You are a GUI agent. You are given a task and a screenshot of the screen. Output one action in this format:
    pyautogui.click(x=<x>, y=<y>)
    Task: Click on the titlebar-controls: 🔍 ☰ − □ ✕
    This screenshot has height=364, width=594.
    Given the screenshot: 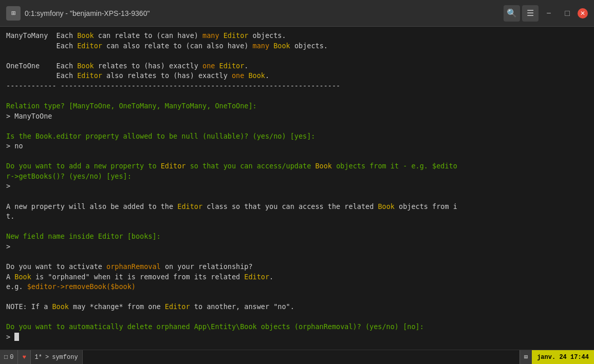 What is the action you would take?
    pyautogui.click(x=546, y=13)
    